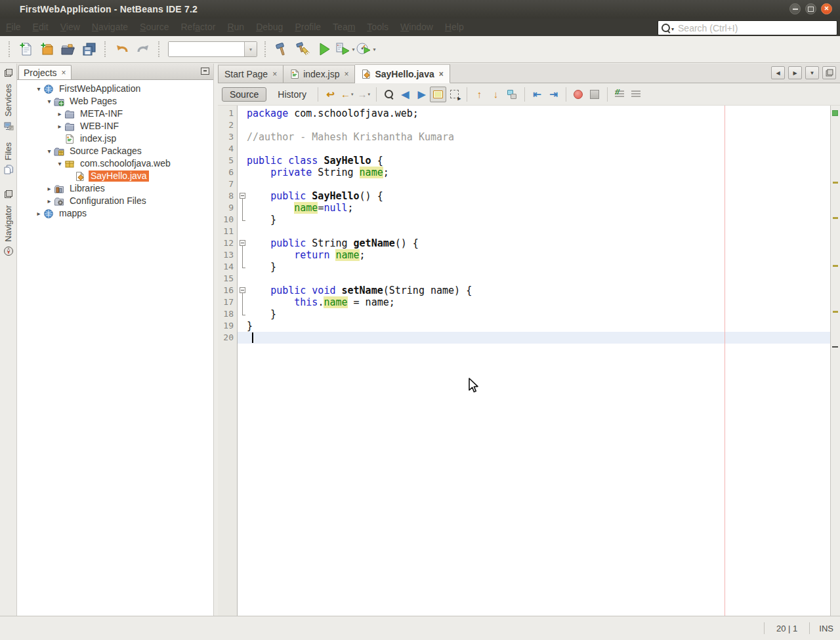 The width and height of the screenshot is (840, 640). I want to click on search-input, so click(756, 28).